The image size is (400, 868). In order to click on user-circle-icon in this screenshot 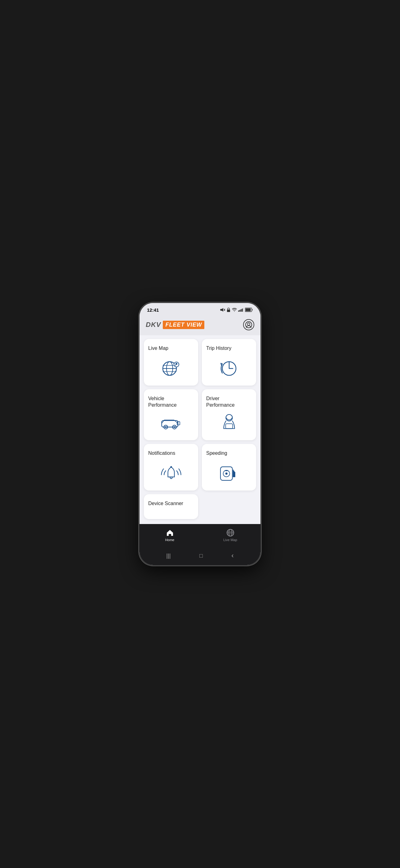, I will do `click(248, 325)`.